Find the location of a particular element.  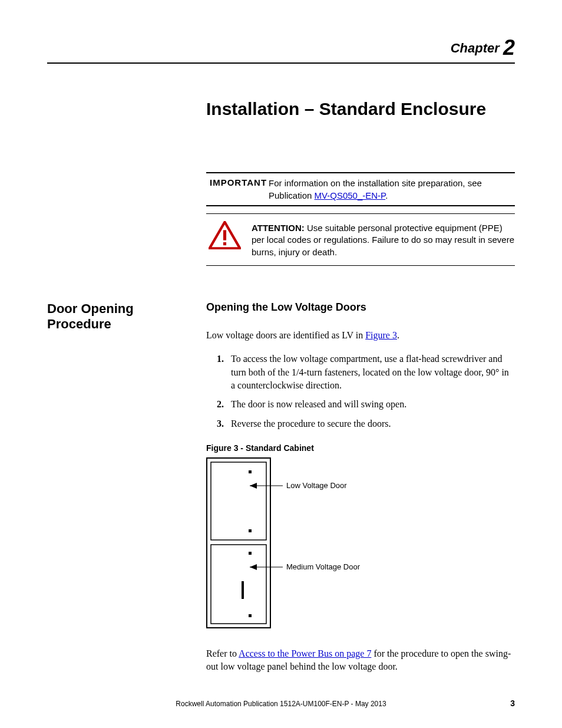

section-heading: Door Opening Procedure is located at coordinates (127, 317).